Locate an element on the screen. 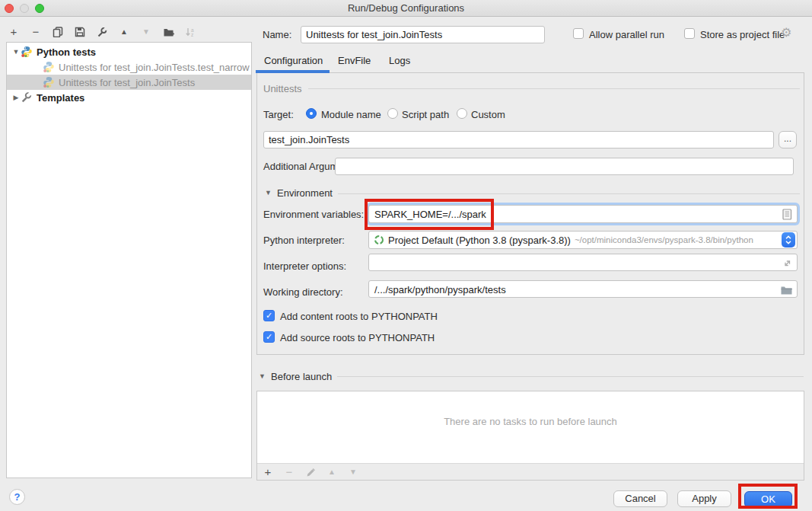  store-as-project-file-checkbox is located at coordinates (689, 34).